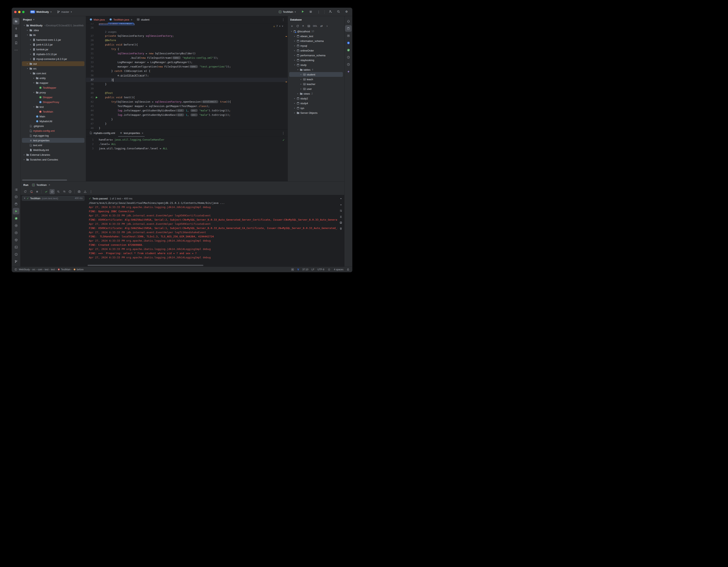 The width and height of the screenshot is (728, 567). I want to click on scroll-down-button, so click(341, 205).